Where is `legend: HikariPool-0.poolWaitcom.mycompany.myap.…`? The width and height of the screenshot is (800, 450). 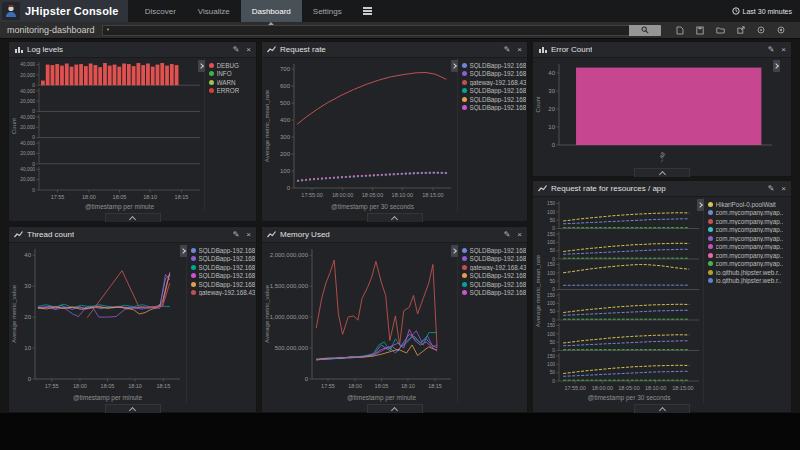
legend: HikariPool-0.poolWaitcom.mycompany.myap.… is located at coordinates (747, 300).